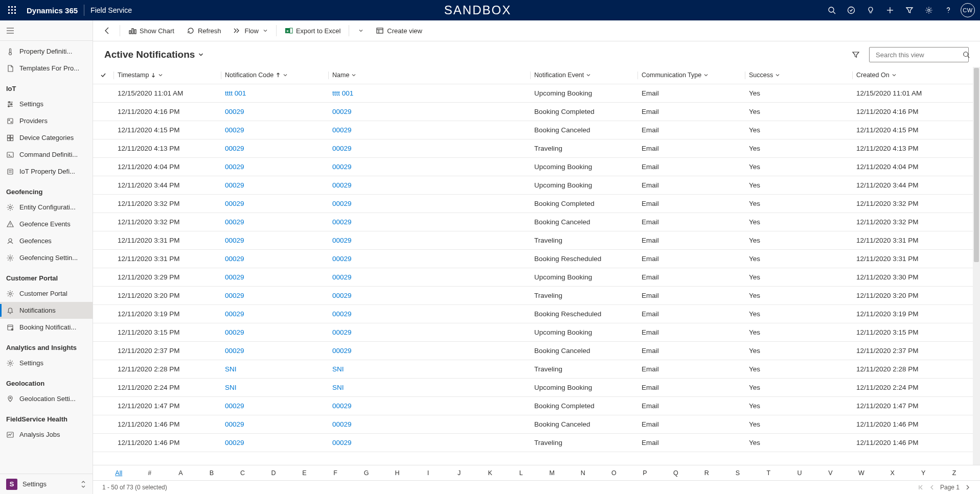  Describe the element at coordinates (909, 10) in the screenshot. I see `filter-icon` at that location.